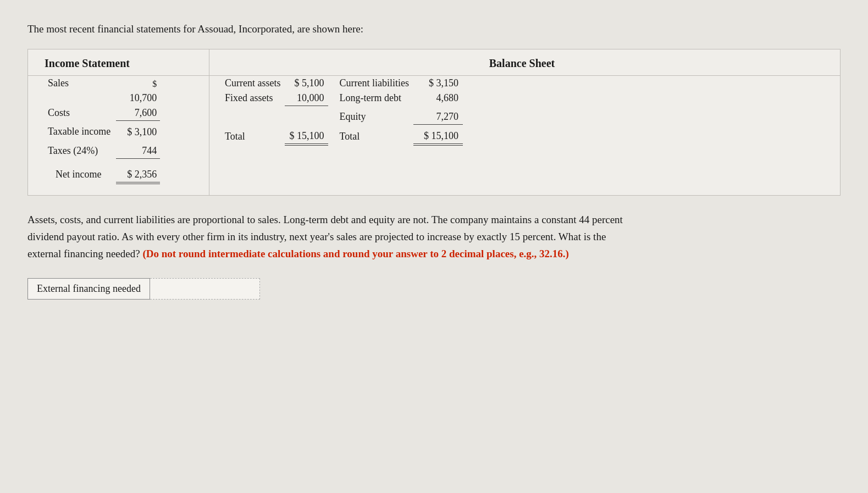  Describe the element at coordinates (80, 84) in the screenshot. I see `income-sales-label: Sales` at that location.